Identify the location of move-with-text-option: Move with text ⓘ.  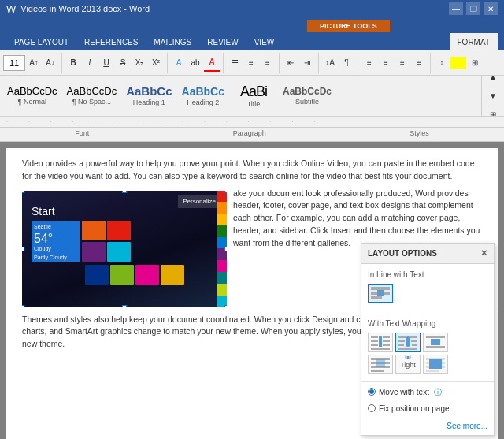
(428, 392).